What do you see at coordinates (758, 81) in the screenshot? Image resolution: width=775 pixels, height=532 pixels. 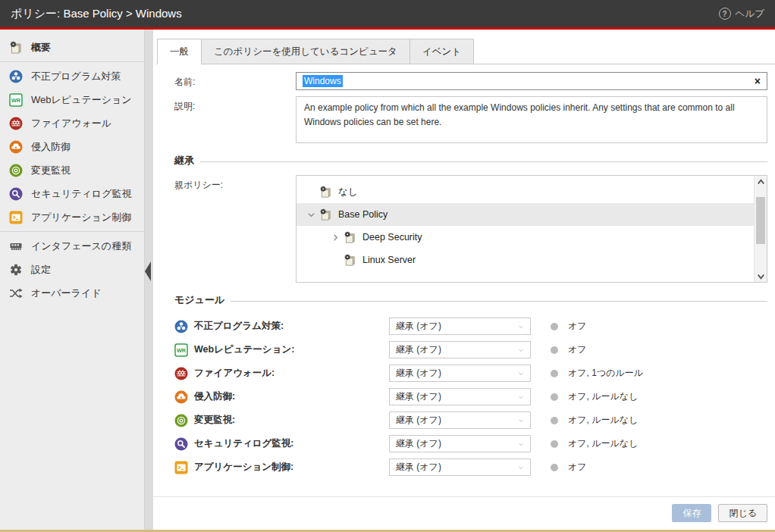 I see `clear-name-icon: ×` at bounding box center [758, 81].